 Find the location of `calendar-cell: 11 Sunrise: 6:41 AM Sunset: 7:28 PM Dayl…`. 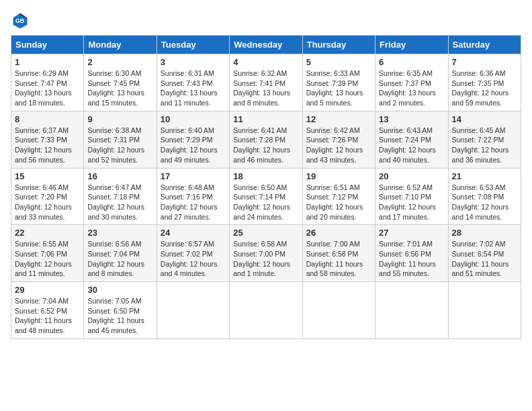

calendar-cell: 11 Sunrise: 6:41 AM Sunset: 7:28 PM Dayl… is located at coordinates (266, 140).